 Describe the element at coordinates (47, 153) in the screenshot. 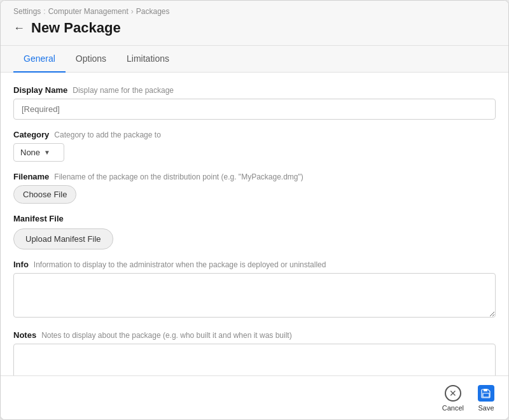

I see `category-dropdown-arrow: ▼` at that location.